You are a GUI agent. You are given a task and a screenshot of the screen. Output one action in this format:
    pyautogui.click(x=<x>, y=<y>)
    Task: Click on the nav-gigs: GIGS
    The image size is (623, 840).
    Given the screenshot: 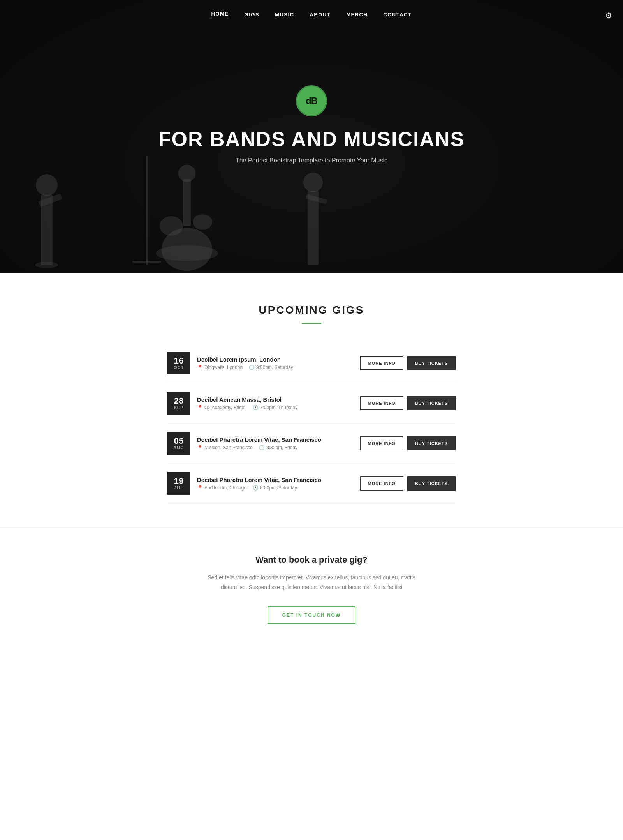 What is the action you would take?
    pyautogui.click(x=252, y=15)
    